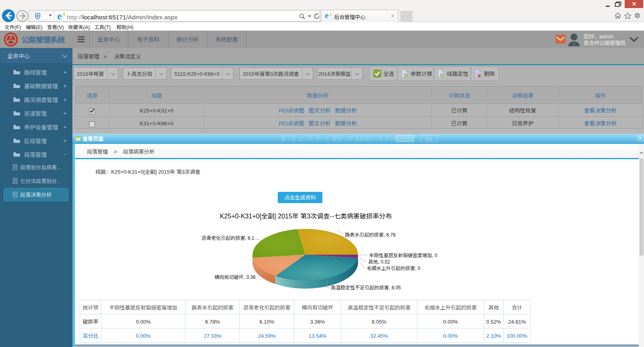  What do you see at coordinates (370, 235) in the screenshot?
I see `svg-text: 路表水引起的损害, 6.78` at bounding box center [370, 235].